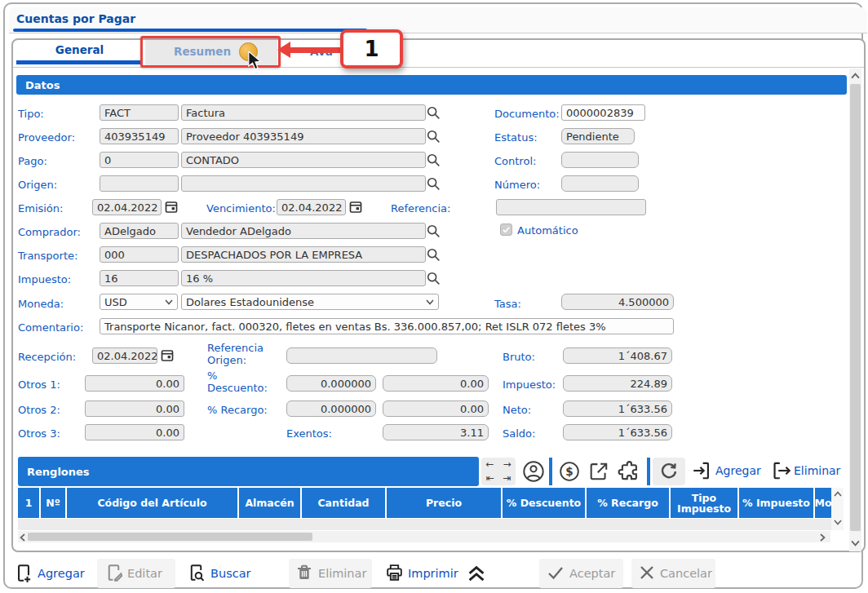 The width and height of the screenshot is (868, 593). I want to click on toolbar-divider, so click(551, 471).